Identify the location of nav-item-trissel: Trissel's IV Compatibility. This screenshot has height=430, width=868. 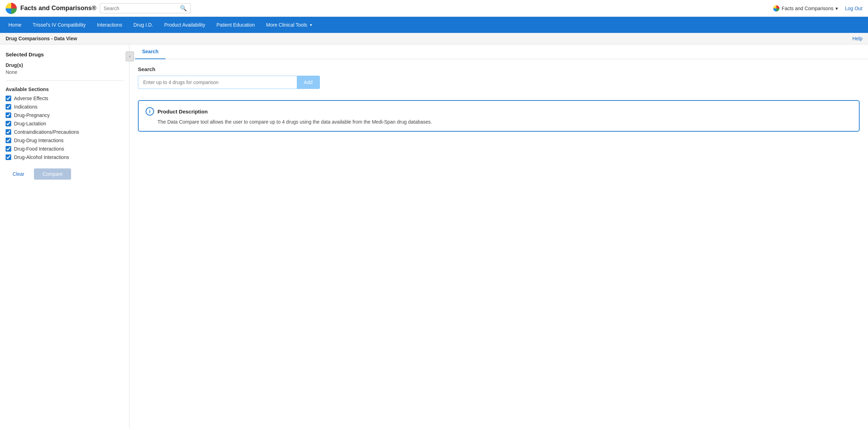
(59, 25).